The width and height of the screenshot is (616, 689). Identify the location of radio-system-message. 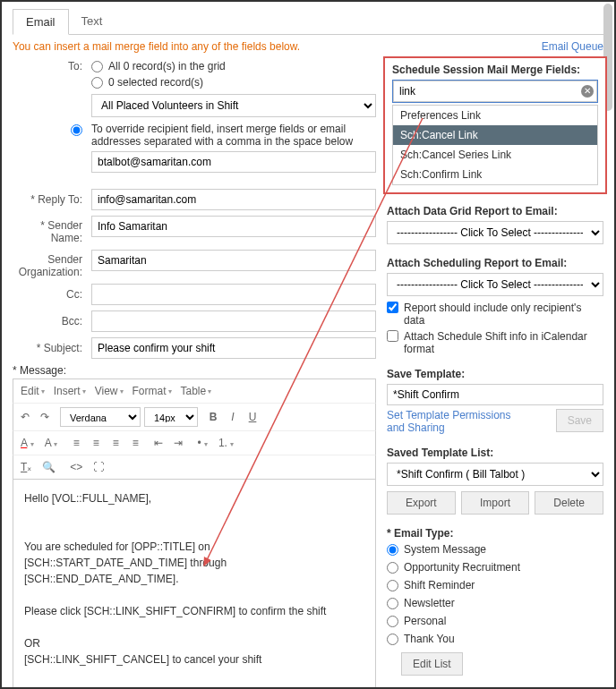
(392, 549).